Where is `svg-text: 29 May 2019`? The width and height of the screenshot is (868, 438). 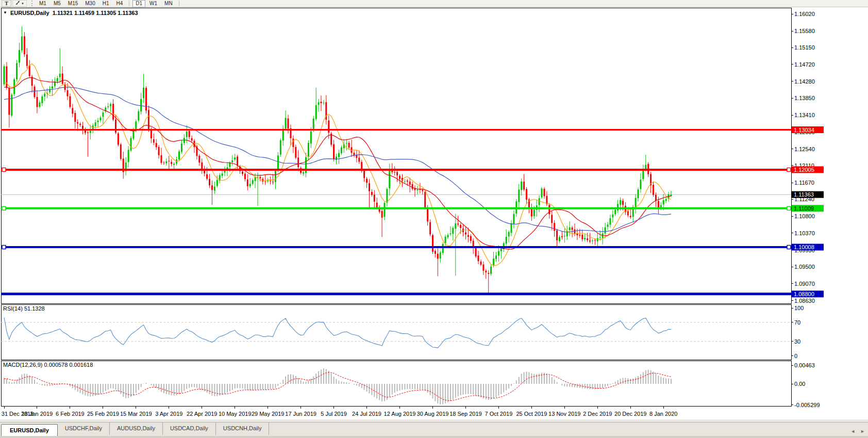
svg-text: 29 May 2019 is located at coordinates (268, 414).